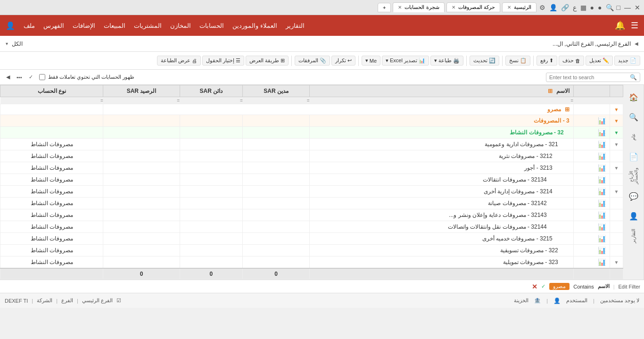 Image resolution: width=644 pixels, height=339 pixels. Describe the element at coordinates (542, 8) in the screenshot. I see `nav-icon-7: ⚙` at that location.